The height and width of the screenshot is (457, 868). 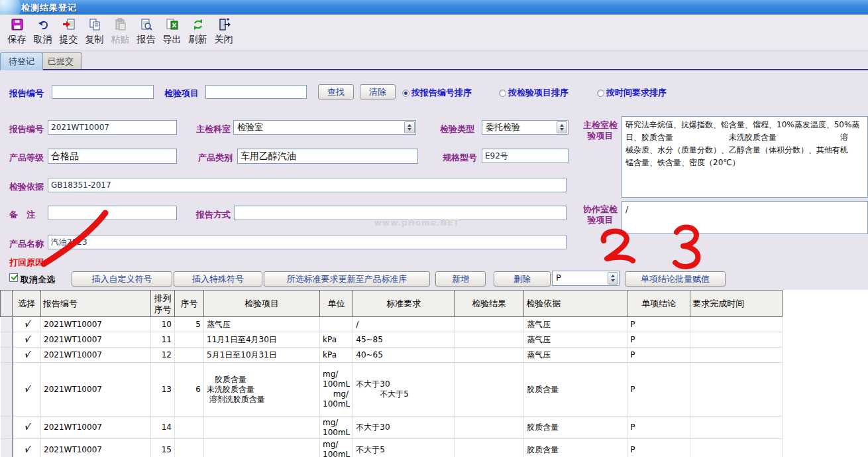 I want to click on cell-sort_no: 12, so click(x=163, y=356).